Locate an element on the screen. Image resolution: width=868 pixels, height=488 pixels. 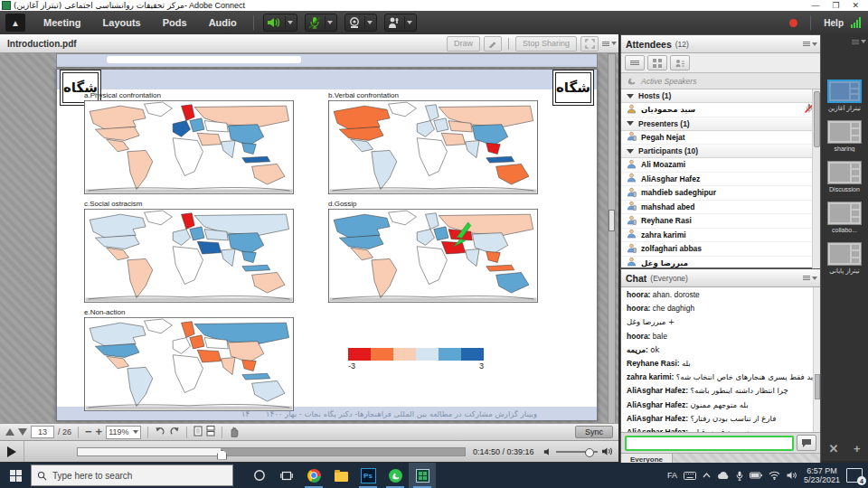
playback-time: 0:14:50 / 0:39:16 is located at coordinates (504, 452).